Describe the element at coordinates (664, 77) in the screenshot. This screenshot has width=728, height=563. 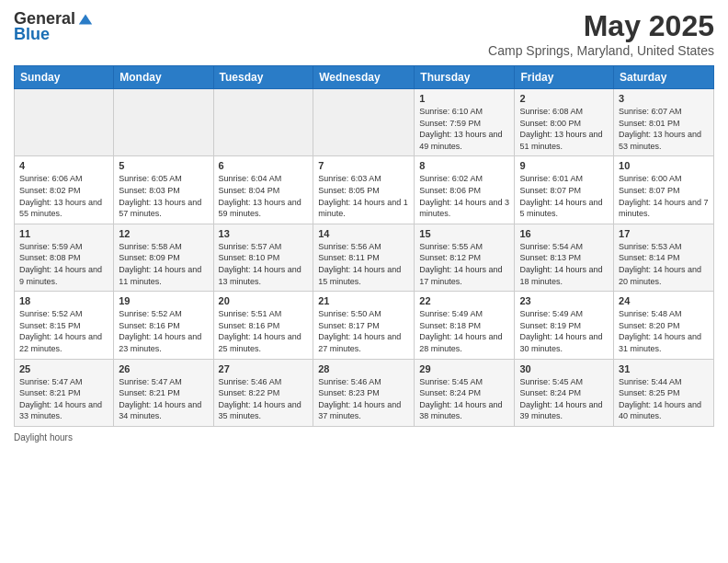
I see `calendar-dow-saturday: Saturday` at that location.